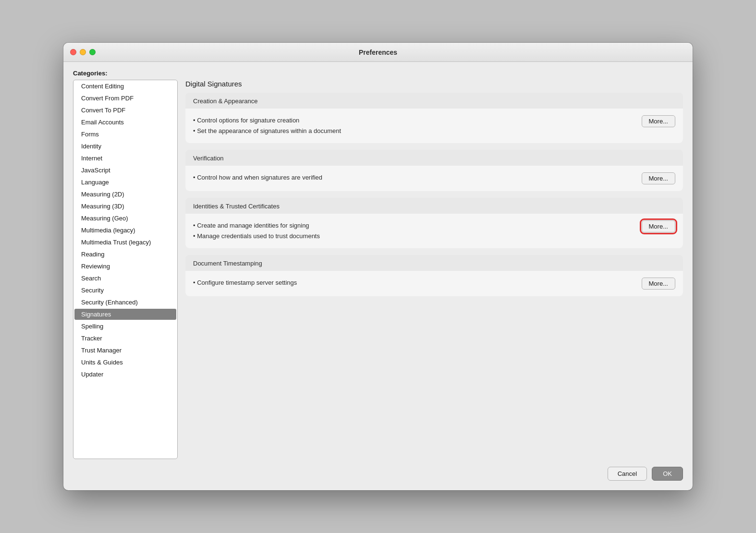 This screenshot has width=756, height=533. Describe the element at coordinates (378, 472) in the screenshot. I see `bottom-bar: Cancel OK` at that location.